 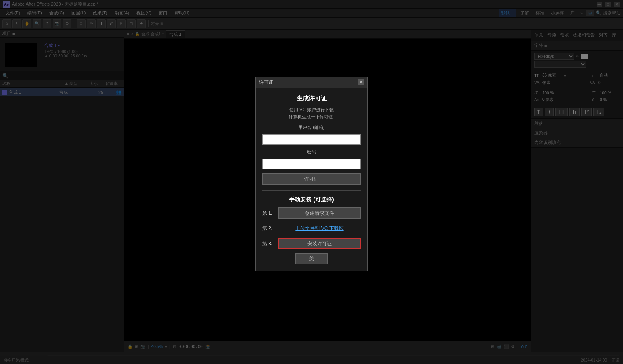 I want to click on dialog-title: 许可证, so click(x=308, y=83).